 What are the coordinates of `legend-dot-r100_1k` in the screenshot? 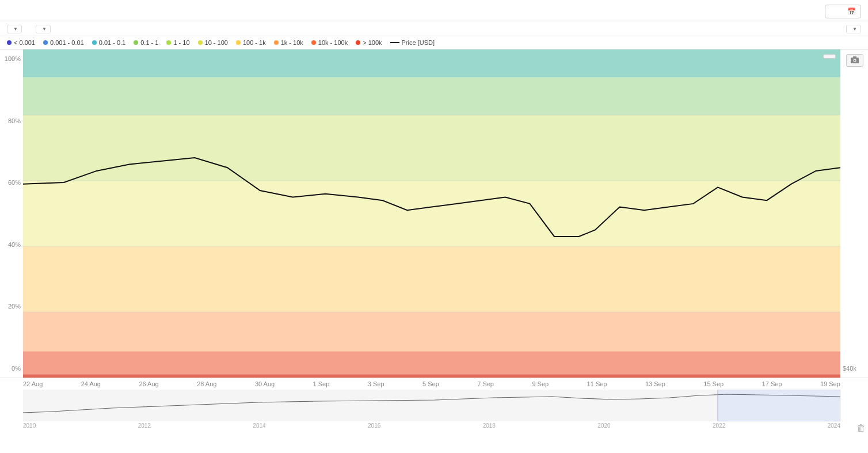 It's located at (238, 43).